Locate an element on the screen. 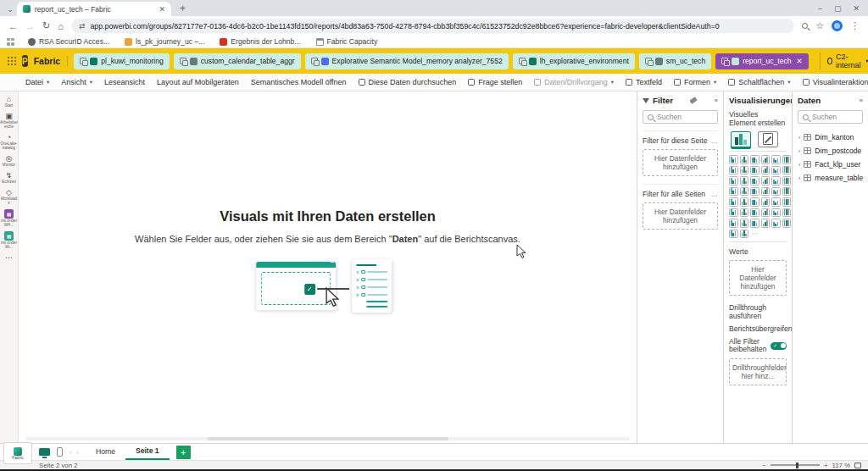 This screenshot has width=868, height=471. menu-item: Schaltflächen ▾ is located at coordinates (760, 82).